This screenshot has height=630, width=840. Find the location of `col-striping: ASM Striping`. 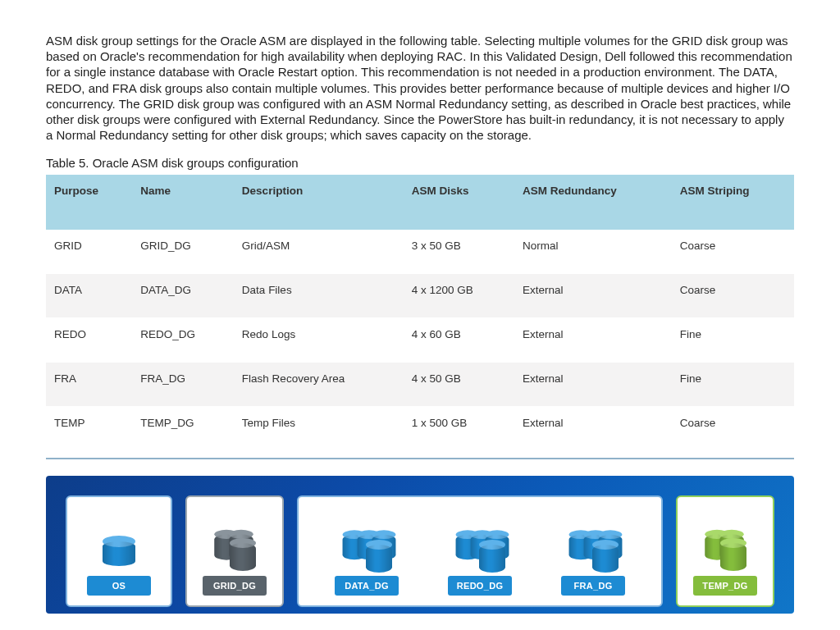

col-striping: ASM Striping is located at coordinates (733, 202).